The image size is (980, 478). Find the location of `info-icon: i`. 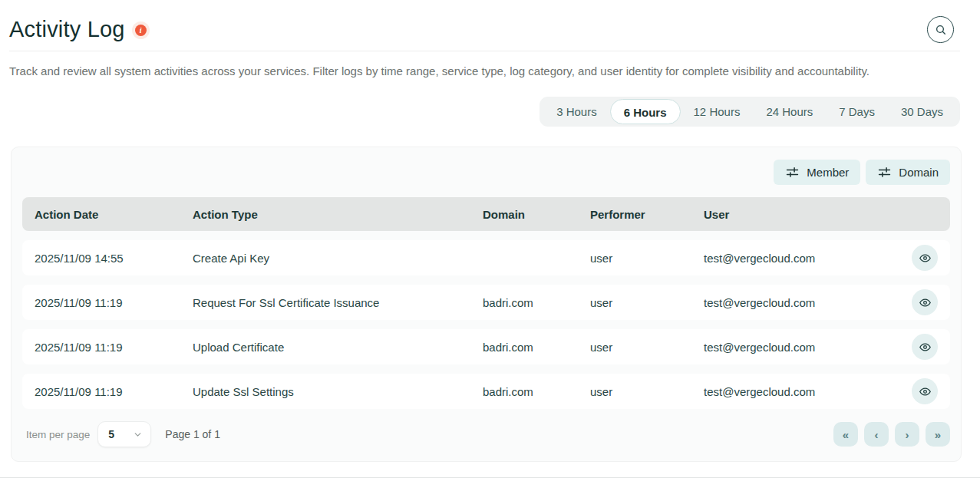

info-icon: i is located at coordinates (141, 31).